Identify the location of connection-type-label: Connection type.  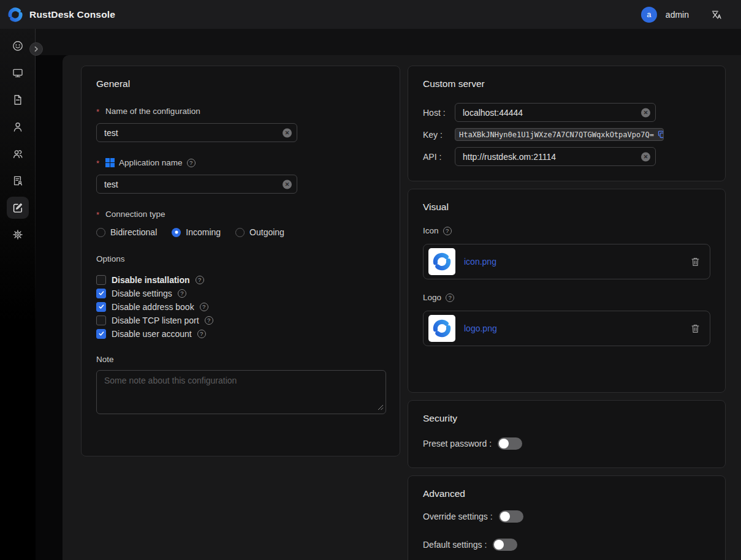
(240, 214).